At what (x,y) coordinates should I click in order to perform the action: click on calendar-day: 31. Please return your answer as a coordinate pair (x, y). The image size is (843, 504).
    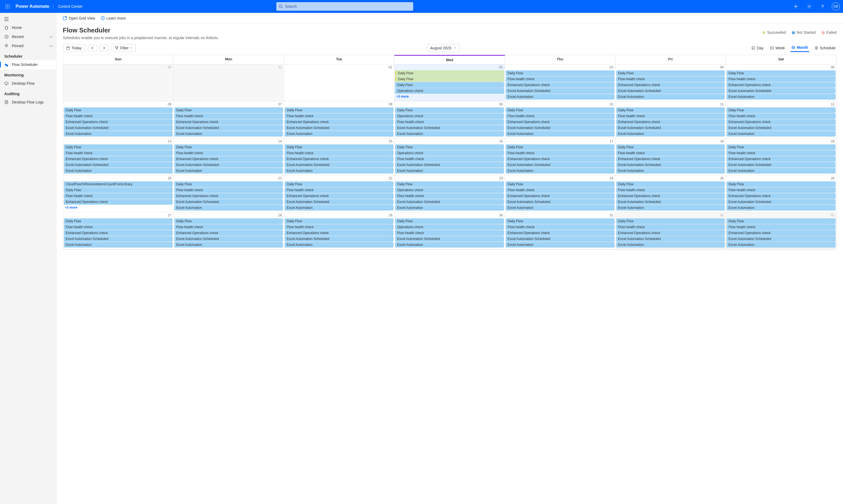
    Looking at the image, I should click on (229, 83).